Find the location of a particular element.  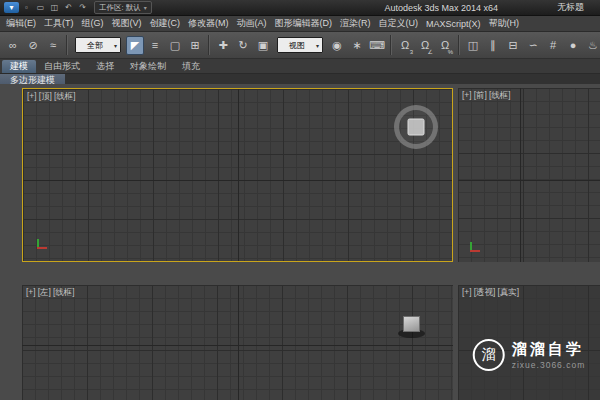

snap-toggle-icon: Ω 3 is located at coordinates (405, 46).